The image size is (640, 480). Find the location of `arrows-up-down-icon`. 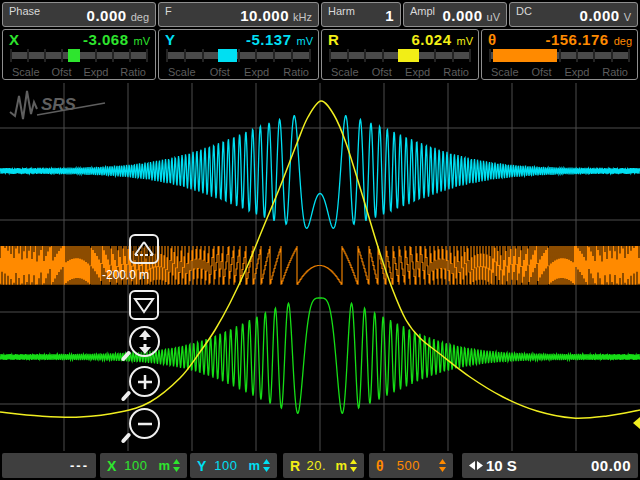

arrows-up-down-icon is located at coordinates (145, 342).